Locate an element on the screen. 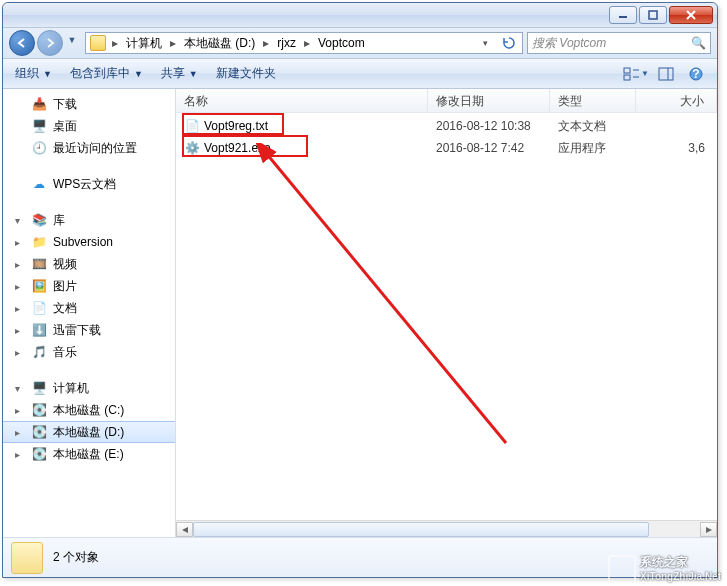 The image size is (727, 586). view-icon is located at coordinates (631, 74).